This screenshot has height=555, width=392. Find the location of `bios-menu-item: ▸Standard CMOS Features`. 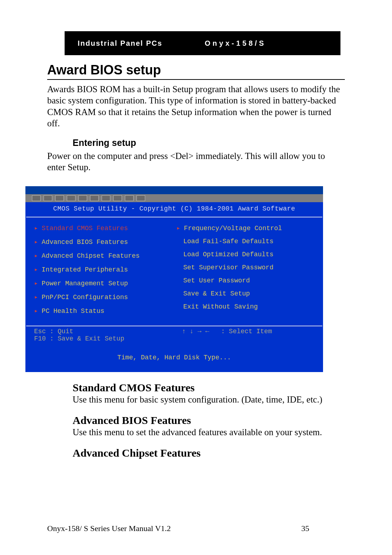

bios-menu-item: ▸Standard CMOS Features is located at coordinates (105, 228).